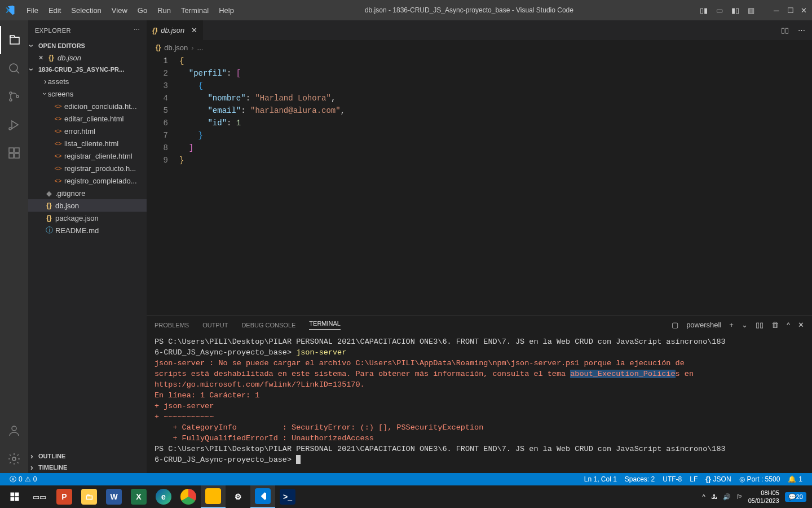 This screenshot has width=812, height=508. I want to click on status-eol: LF, so click(694, 479).